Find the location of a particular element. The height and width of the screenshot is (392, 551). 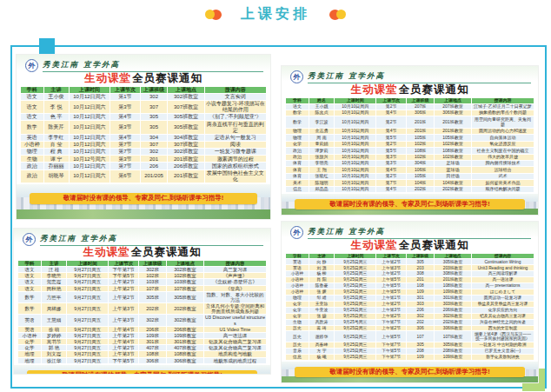

poster-title-rest: 全员赛课通知 is located at coordinates (435, 90).